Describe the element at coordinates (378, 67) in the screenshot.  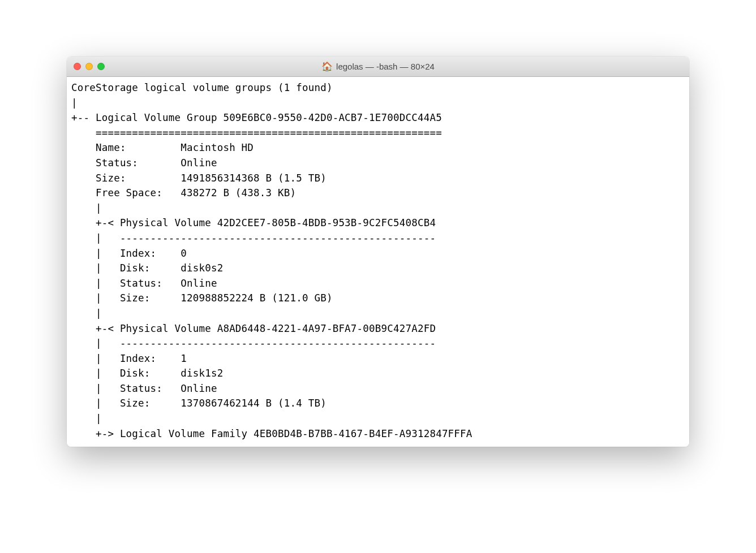
I see `title-container: 🏠 legolas — -bash — 80×24` at that location.